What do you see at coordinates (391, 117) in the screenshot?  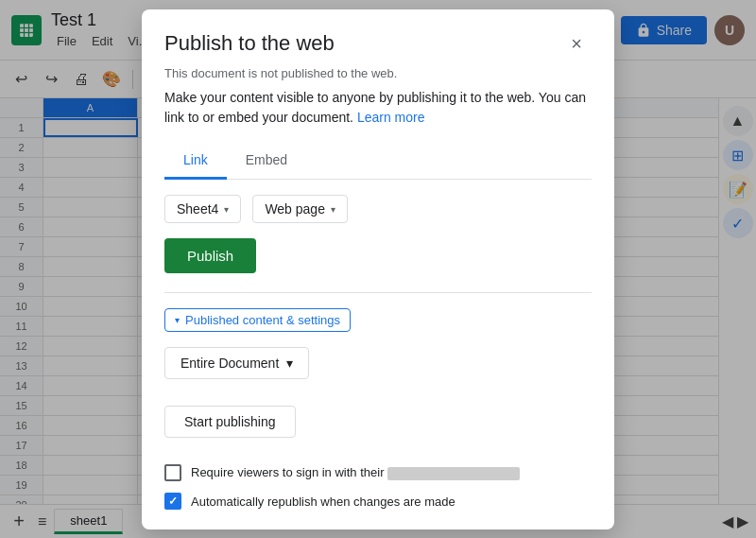 I see `learn-more-link: Learn more` at bounding box center [391, 117].